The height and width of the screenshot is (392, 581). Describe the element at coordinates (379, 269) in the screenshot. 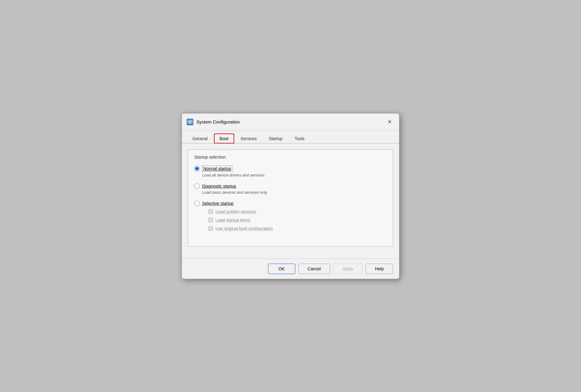

I see `help-button: Help` at that location.